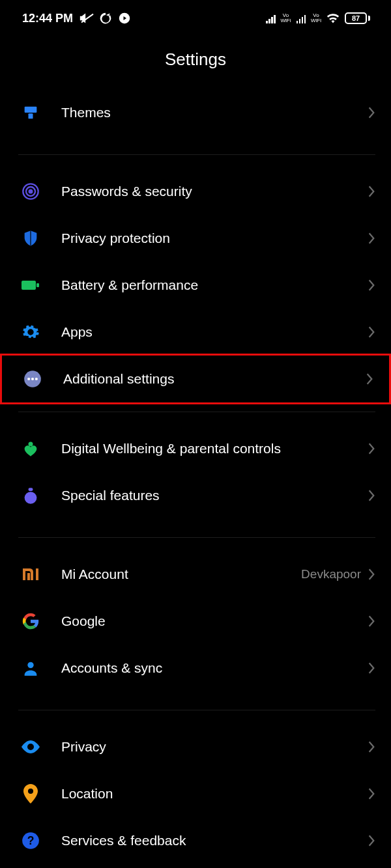 Image resolution: width=391 pixels, height=868 pixels. What do you see at coordinates (195, 191) in the screenshot?
I see `row-passwords-security: Passwords & security` at bounding box center [195, 191].